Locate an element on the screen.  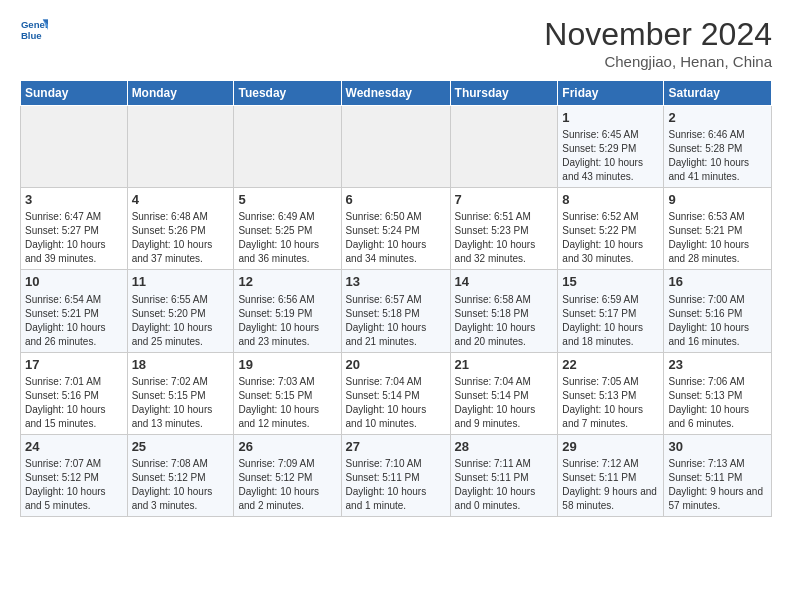
col-thursday: Thursday is located at coordinates (504, 94).